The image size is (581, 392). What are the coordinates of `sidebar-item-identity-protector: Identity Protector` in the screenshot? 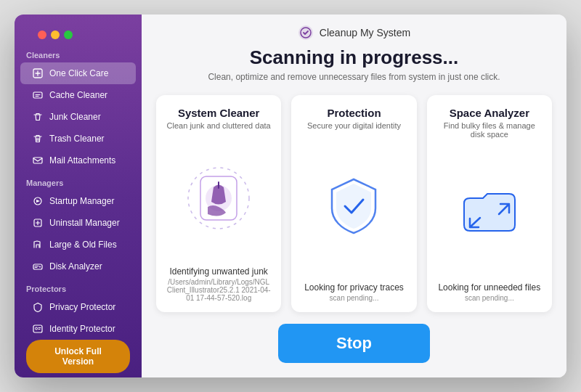 It's located at (78, 329).